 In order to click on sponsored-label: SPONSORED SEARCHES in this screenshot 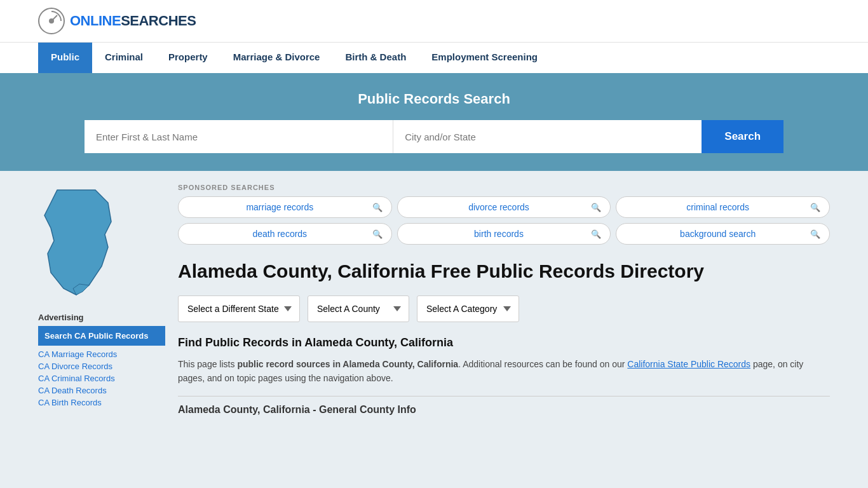, I will do `click(504, 187)`.